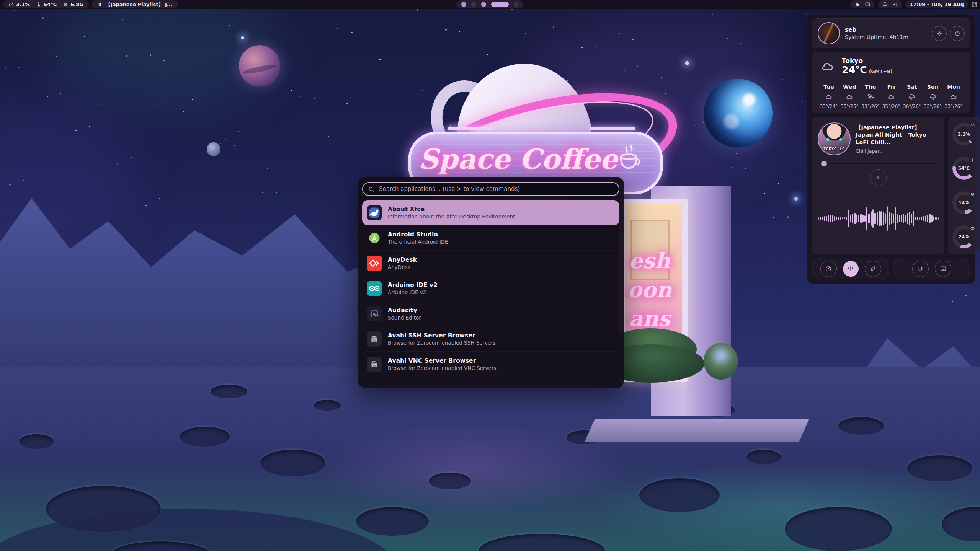 This screenshot has height=551, width=980. Describe the element at coordinates (491, 263) in the screenshot. I see `app-result-anydesk: AnyDeskAnyDesk` at that location.